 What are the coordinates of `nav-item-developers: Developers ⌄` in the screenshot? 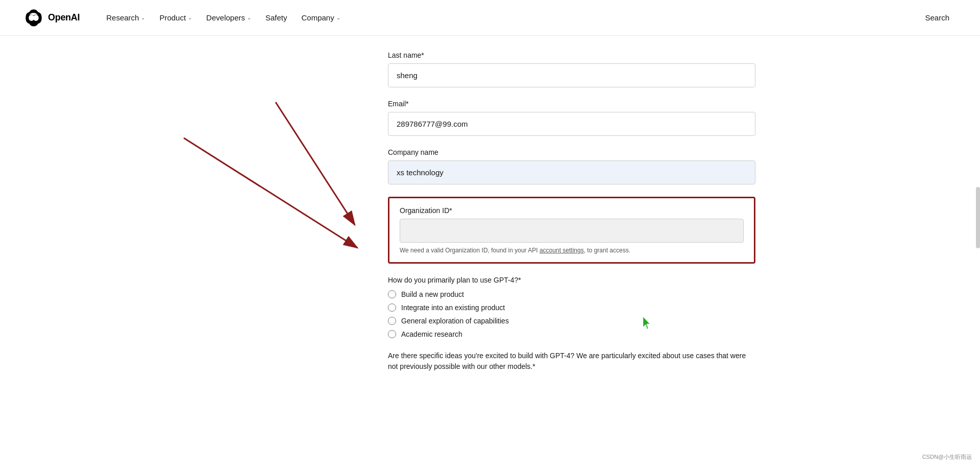 It's located at (229, 17).